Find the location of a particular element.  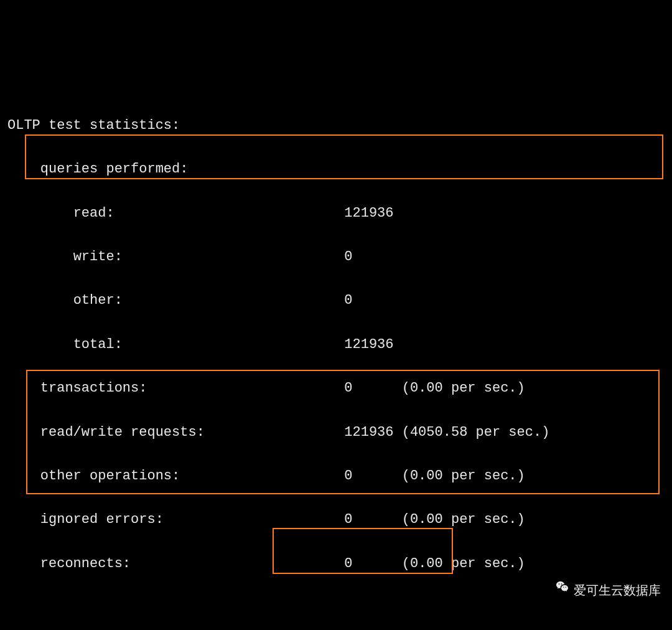

reconnects-label: reconnects: is located at coordinates (86, 564).